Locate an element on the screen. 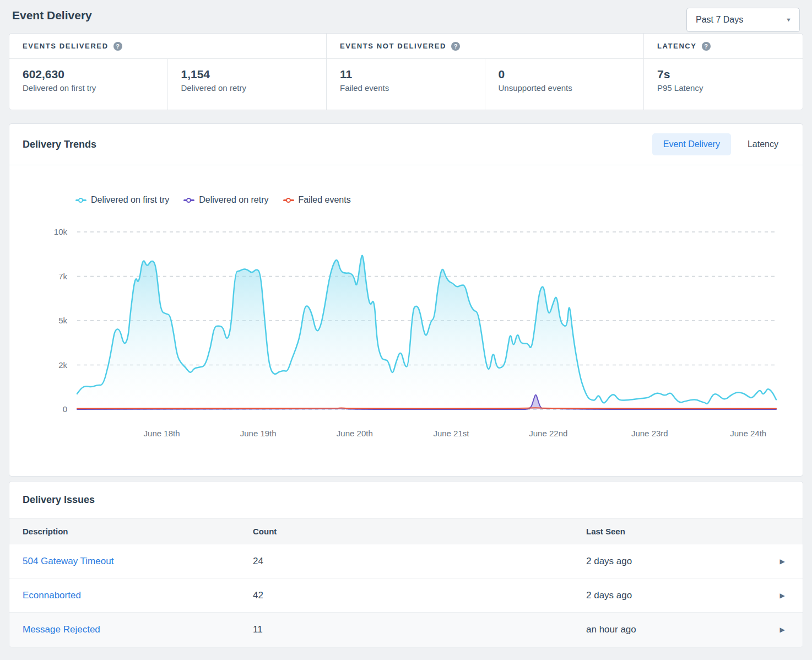 The image size is (812, 660). legend-label: Failed events is located at coordinates (325, 200).